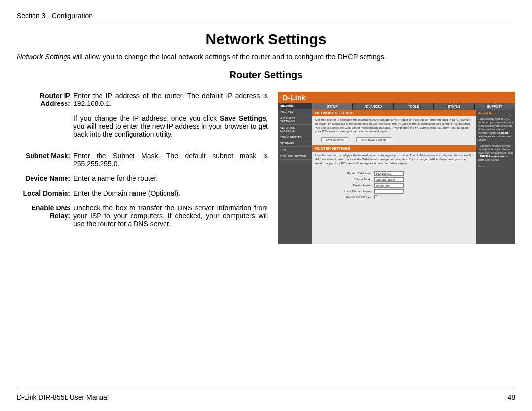 The width and height of the screenshot is (532, 411). I want to click on helpful-hints: Helpful Hints... If you already have a D…, so click(496, 177).